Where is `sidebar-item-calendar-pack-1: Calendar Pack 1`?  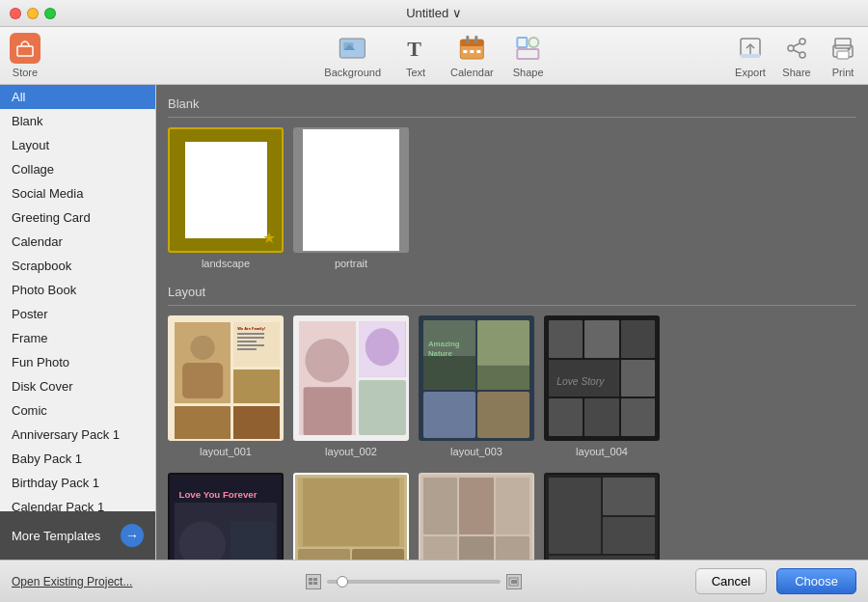
sidebar-item-calendar-pack-1: Calendar Pack 1 is located at coordinates (77, 504).